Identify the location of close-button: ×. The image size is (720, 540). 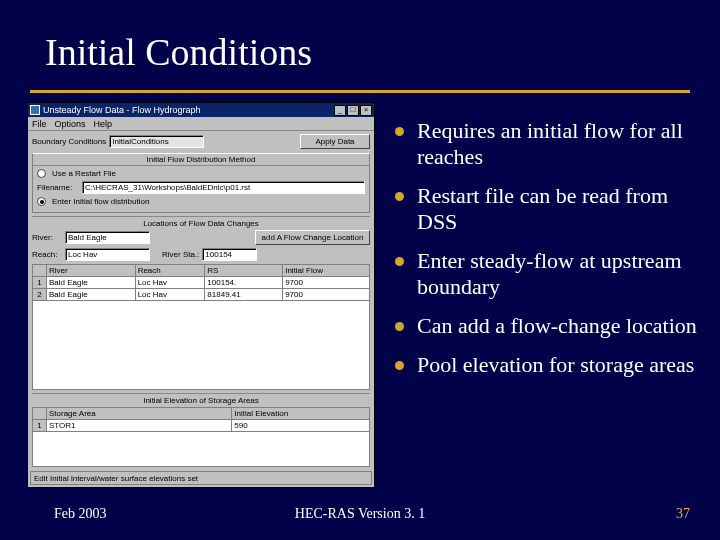
(366, 110).